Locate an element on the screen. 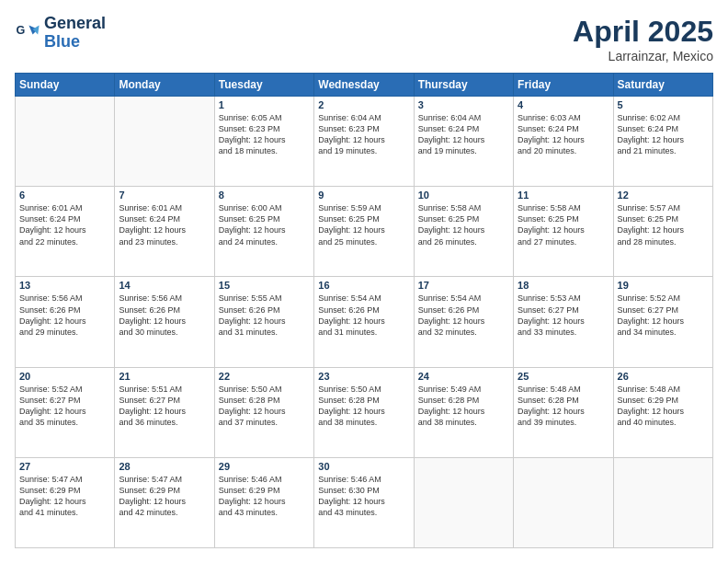 This screenshot has height=563, width=728. day-number: 13 is located at coordinates (64, 285).